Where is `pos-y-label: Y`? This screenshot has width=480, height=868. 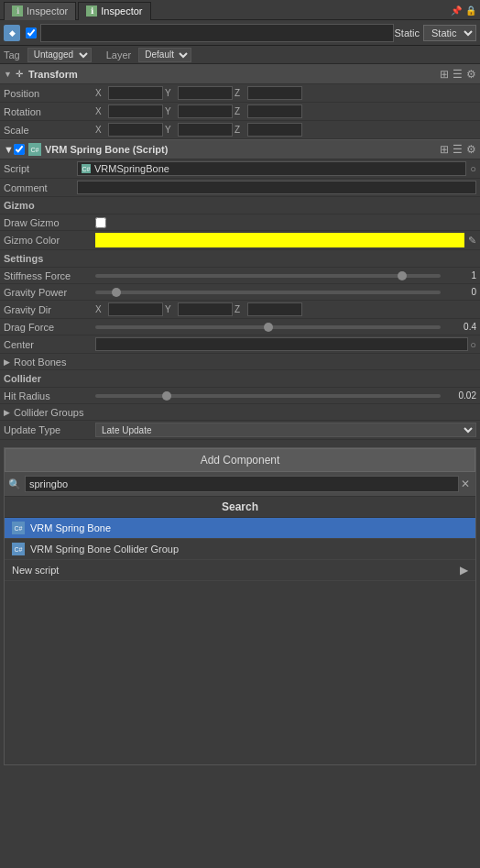 pos-y-label: Y is located at coordinates (170, 93).